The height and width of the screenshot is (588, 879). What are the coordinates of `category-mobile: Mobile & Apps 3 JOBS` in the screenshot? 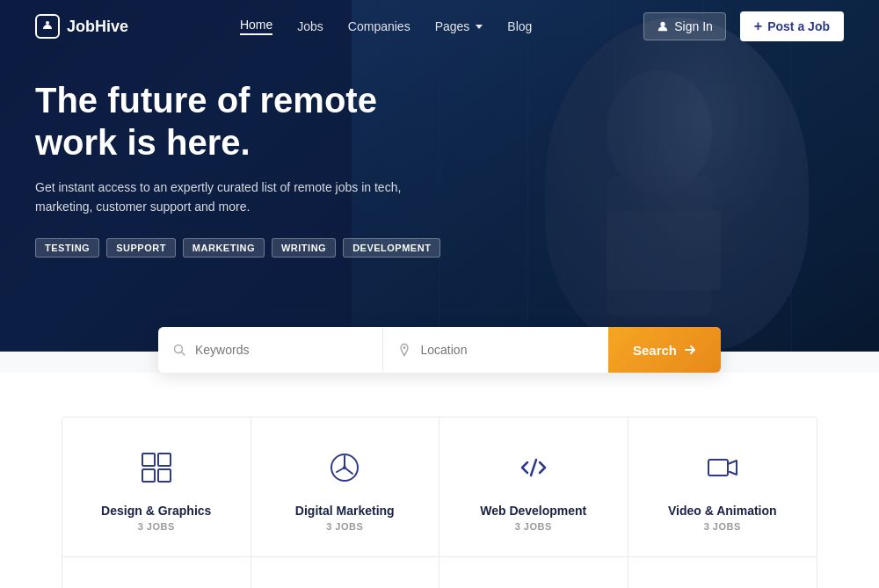 It's located at (723, 573).